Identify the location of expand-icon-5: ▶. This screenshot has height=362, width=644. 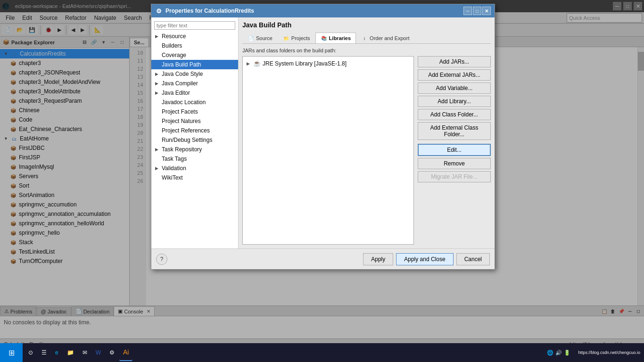
(157, 149).